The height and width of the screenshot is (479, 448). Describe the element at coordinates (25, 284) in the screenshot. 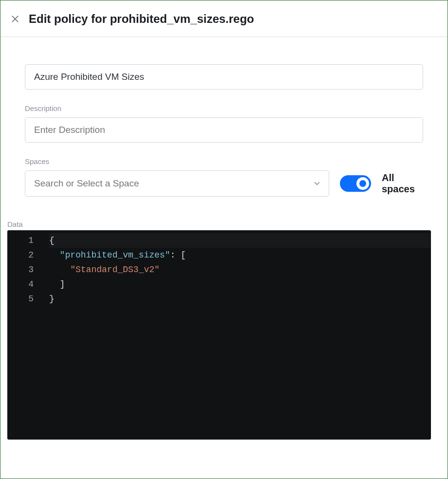

I see `line-number: 4` at that location.